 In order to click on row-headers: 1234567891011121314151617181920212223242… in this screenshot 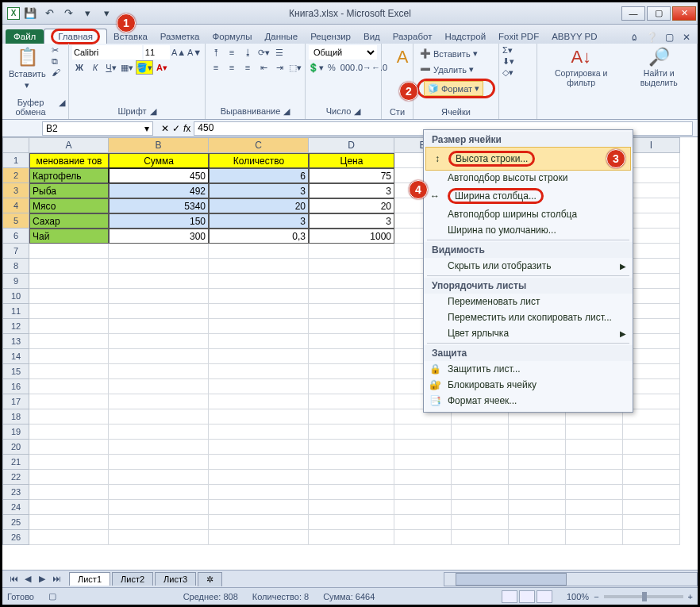, I will do `click(16, 349)`.